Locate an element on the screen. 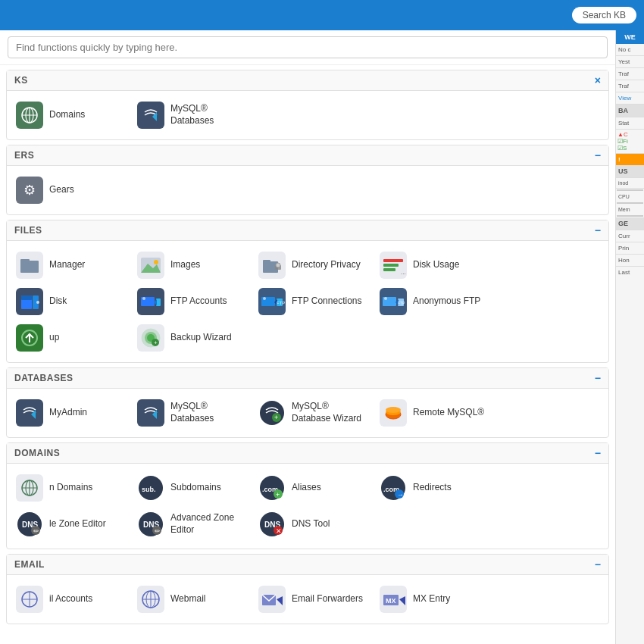 The width and height of the screenshot is (644, 644). dns-tool-icon: DNS ✕ is located at coordinates (272, 524).